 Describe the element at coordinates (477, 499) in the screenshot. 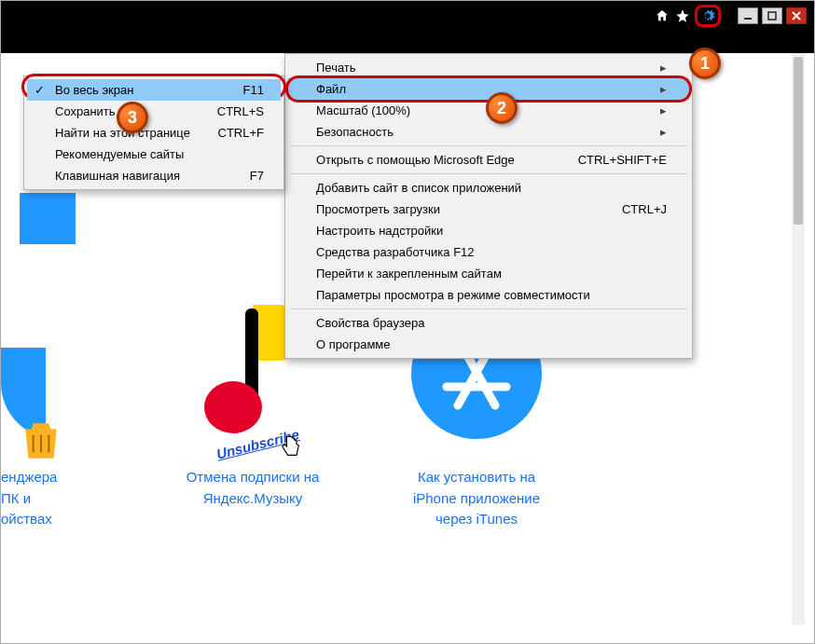

I see `card-title: Как установить на iPhone приложение чере…` at that location.